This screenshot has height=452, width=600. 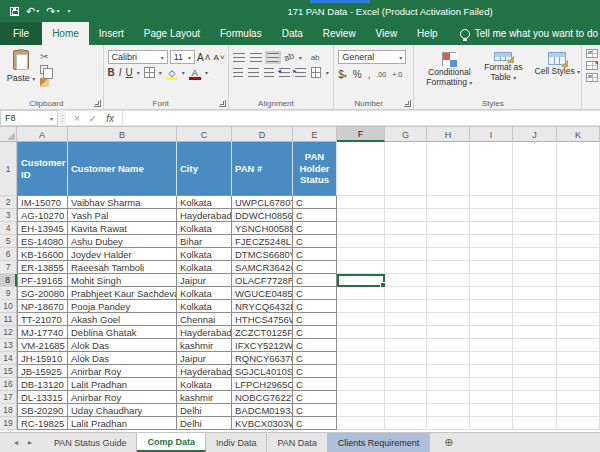 I want to click on cell-E8: C, so click(x=315, y=280).